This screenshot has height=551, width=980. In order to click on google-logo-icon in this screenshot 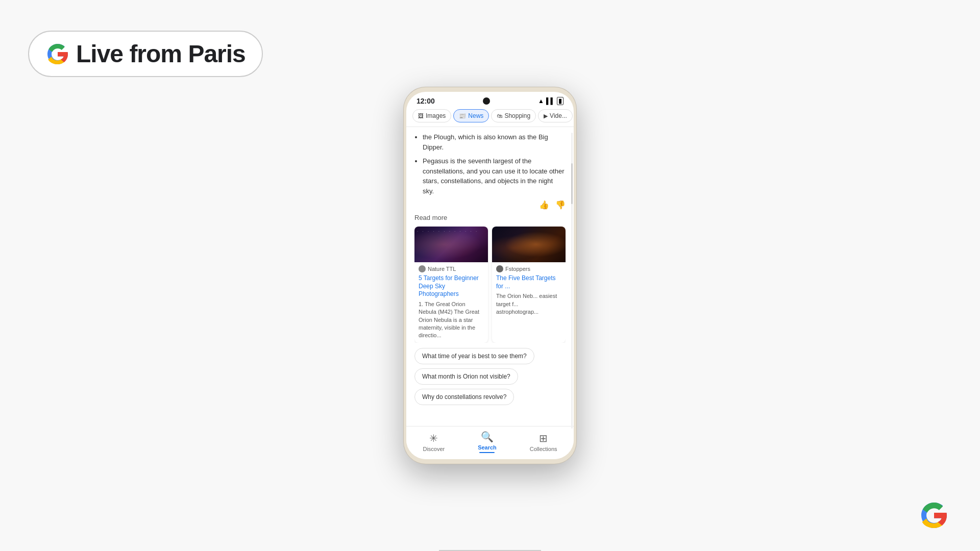, I will do `click(58, 54)`.